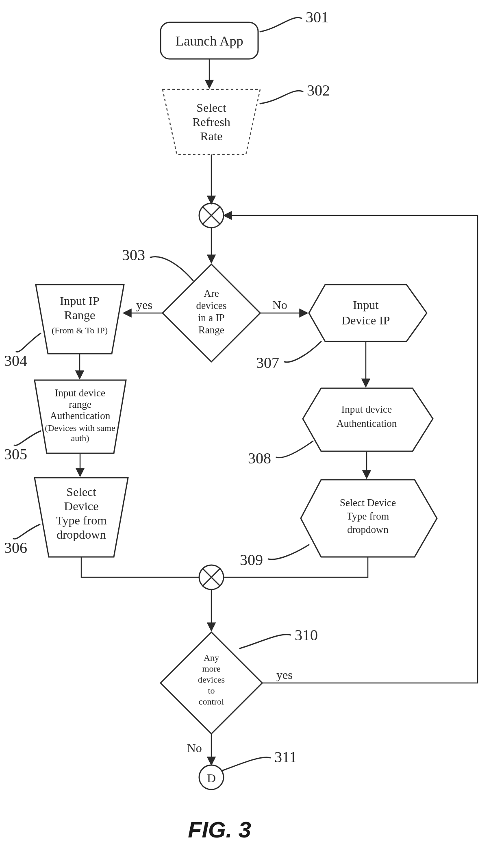  What do you see at coordinates (80, 417) in the screenshot?
I see `node-input-range-auth: Input device range Authentication (Devic…` at bounding box center [80, 417].